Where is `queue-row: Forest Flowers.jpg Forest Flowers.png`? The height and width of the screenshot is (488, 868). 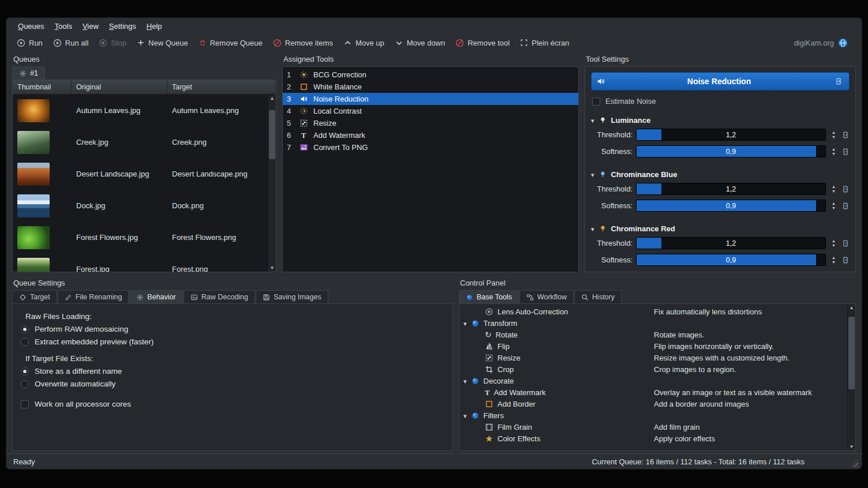 queue-row: Forest Flowers.jpg Forest Flowers.png is located at coordinates (141, 238).